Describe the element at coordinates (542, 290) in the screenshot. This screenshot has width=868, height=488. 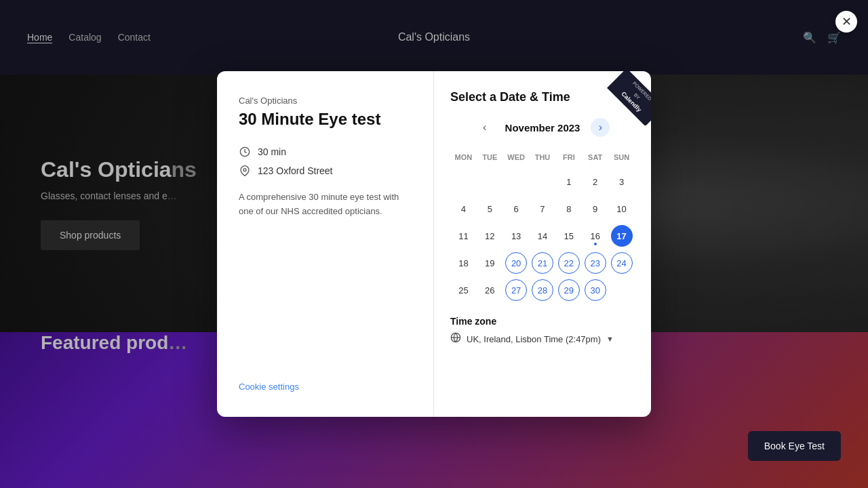
I see `cal-day-28: 28` at that location.